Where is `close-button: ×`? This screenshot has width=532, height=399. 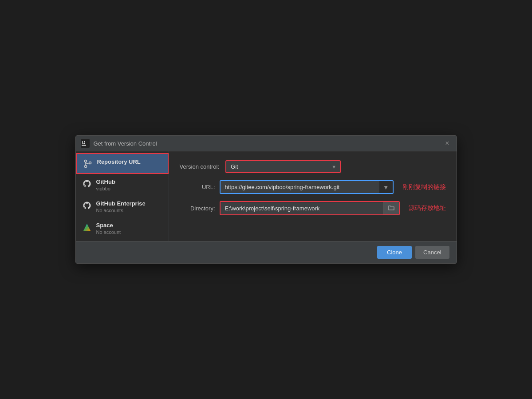
close-button: × is located at coordinates (447, 143).